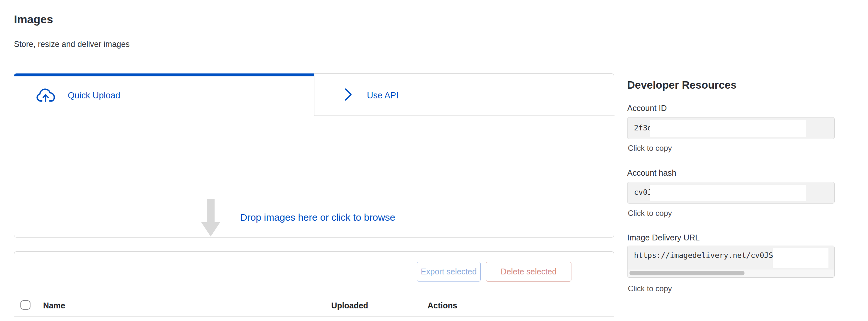 Image resolution: width=868 pixels, height=321 pixels. I want to click on image-delivery-url-copy-hint: Click to copy, so click(650, 289).